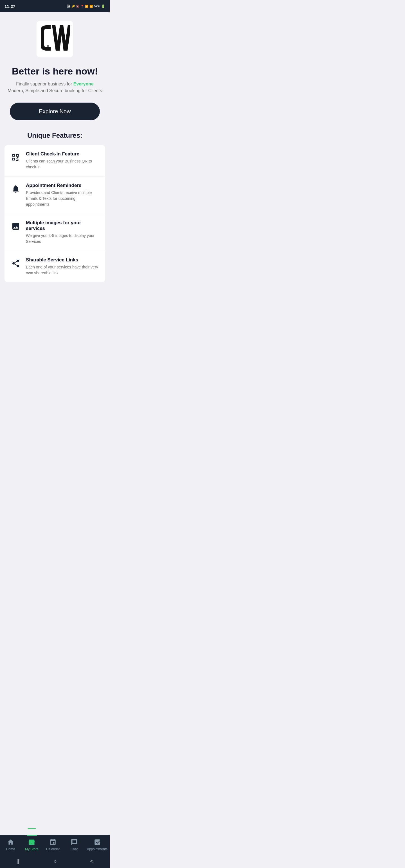 This screenshot has height=868, width=405. I want to click on battery-icon: 🔋, so click(103, 6).